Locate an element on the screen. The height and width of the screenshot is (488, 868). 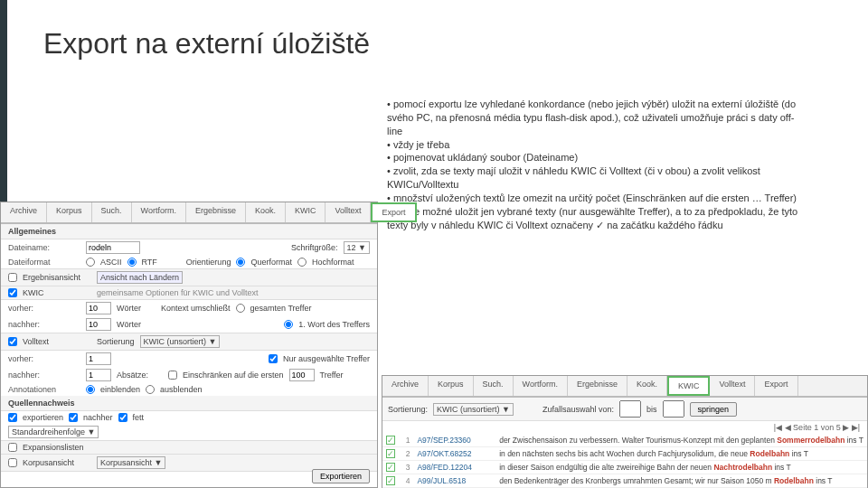
menu-export: Export is located at coordinates (393, 212).